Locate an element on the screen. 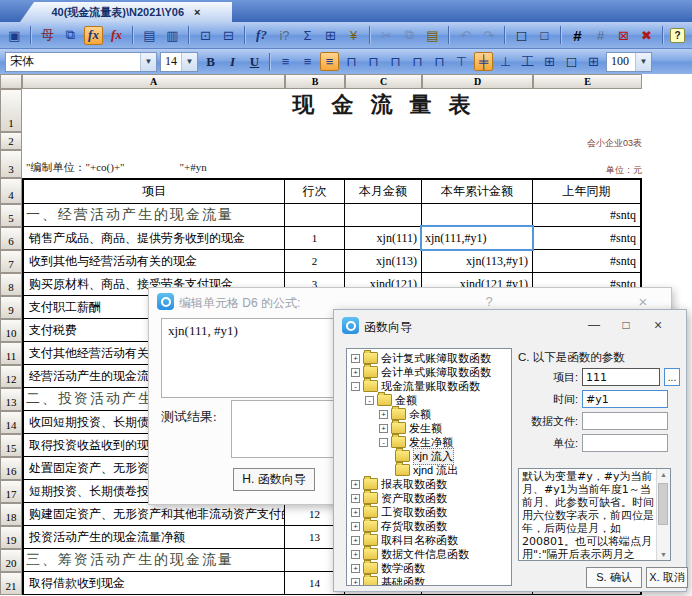 The width and height of the screenshot is (692, 596). italic-button: I is located at coordinates (232, 62).